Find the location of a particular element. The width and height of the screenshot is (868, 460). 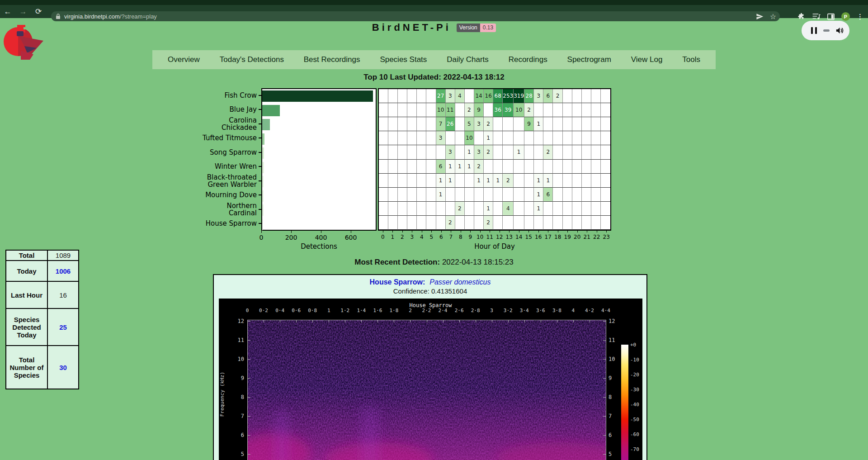

species-label: Tufted Titmouse is located at coordinates (232, 138).